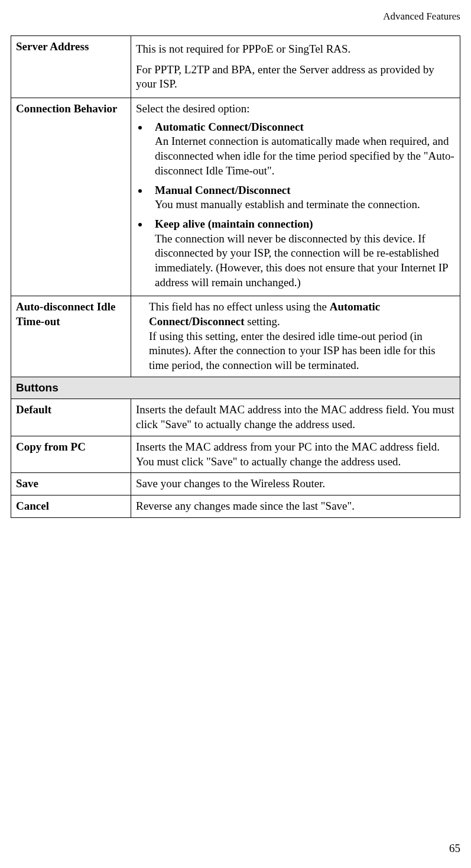 This screenshot has width=471, height=868. Describe the element at coordinates (71, 484) in the screenshot. I see `label-save: Save` at that location.